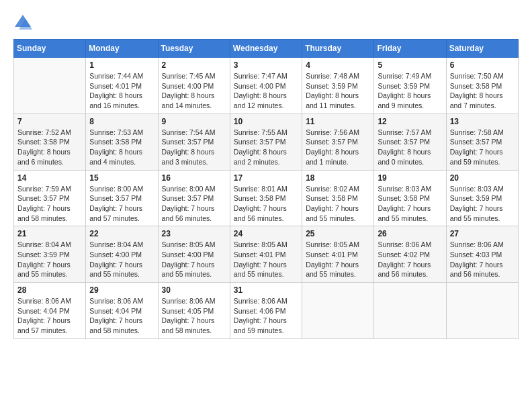 This screenshot has width=532, height=411. Describe the element at coordinates (266, 142) in the screenshot. I see `calendar-cell: 10Sunrise: 7:55 AMSunset: 3:57 PMDayligh…` at that location.